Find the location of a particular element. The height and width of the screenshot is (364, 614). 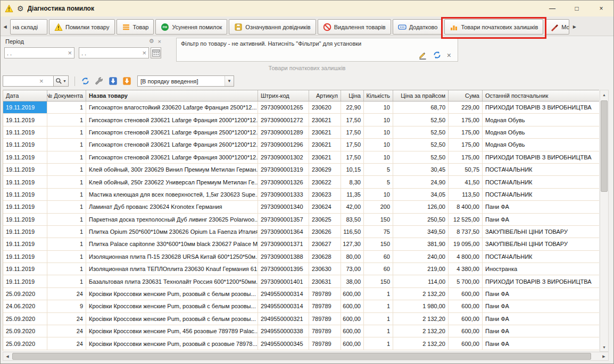

column-header: Ціна за прайсом is located at coordinates (421, 96).